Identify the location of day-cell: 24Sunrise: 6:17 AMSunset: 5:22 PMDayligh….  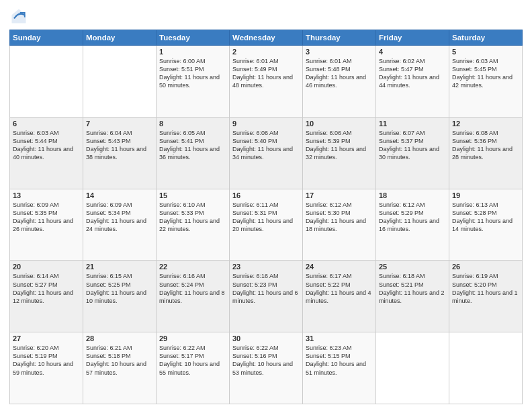
(340, 297).